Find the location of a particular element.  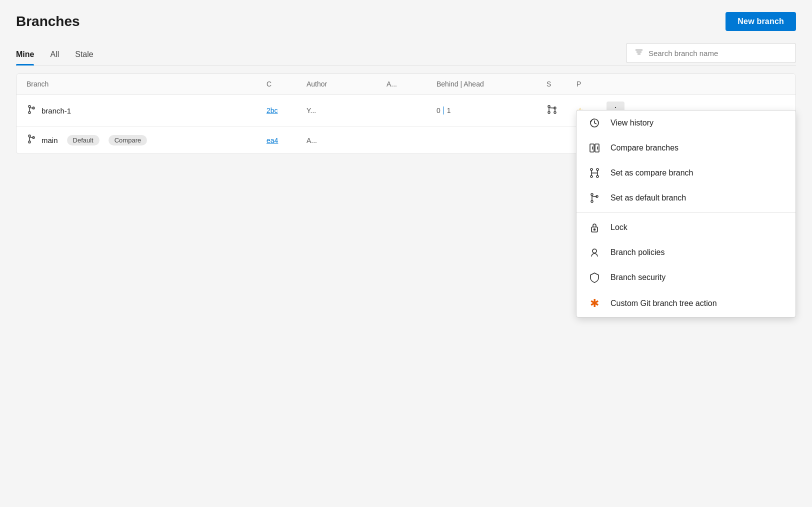

menu-divider is located at coordinates (686, 213).